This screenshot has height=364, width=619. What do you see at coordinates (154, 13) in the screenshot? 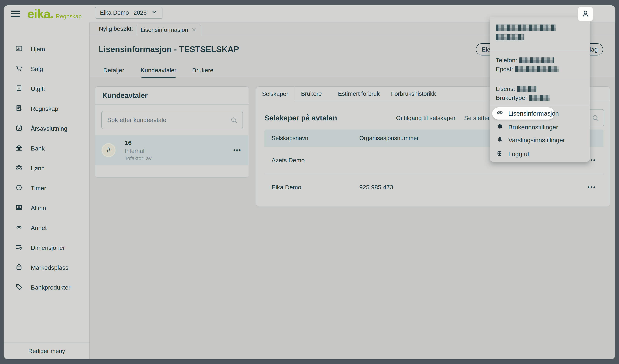
I see `chevron-down-icon` at bounding box center [154, 13].